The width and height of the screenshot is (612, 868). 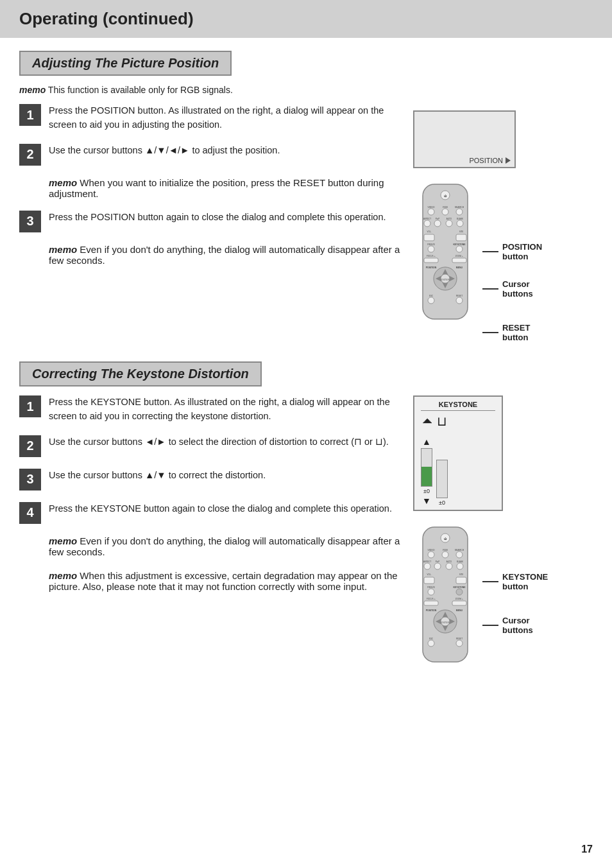 What do you see at coordinates (587, 849) in the screenshot?
I see `page-number: 17` at bounding box center [587, 849].